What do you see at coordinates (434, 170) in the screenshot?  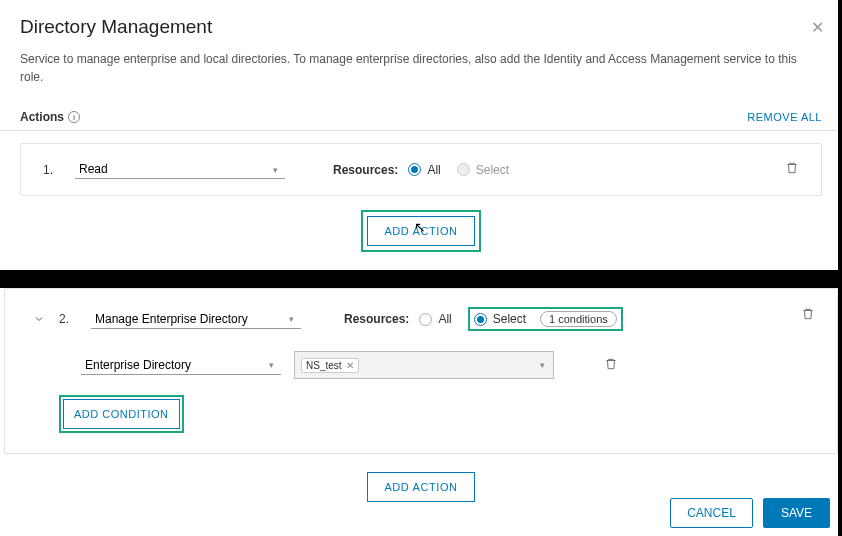 I see `resources-all-label: All` at bounding box center [434, 170].